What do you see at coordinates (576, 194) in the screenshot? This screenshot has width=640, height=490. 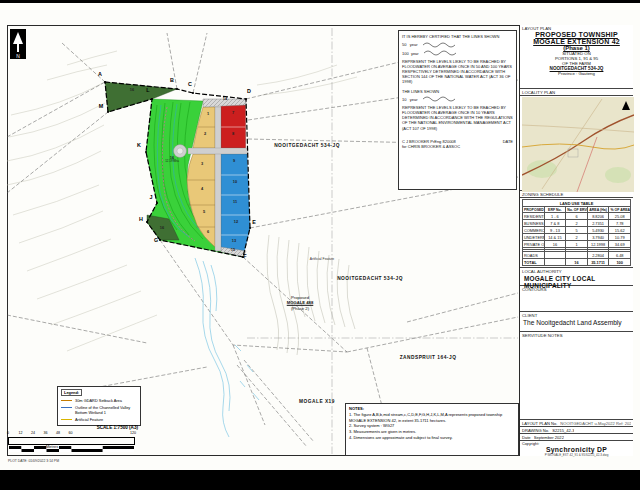 I see `zoning-schedule-section: ZONING SCHEDULE` at bounding box center [576, 194].